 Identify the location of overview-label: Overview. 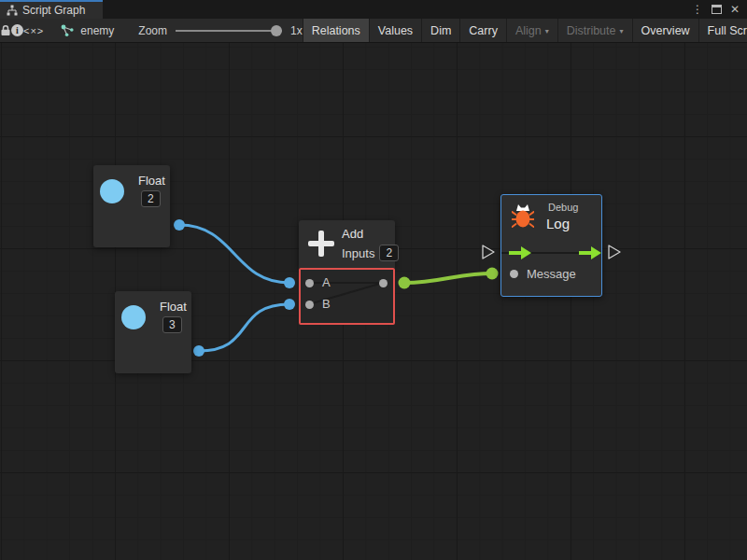
(666, 31).